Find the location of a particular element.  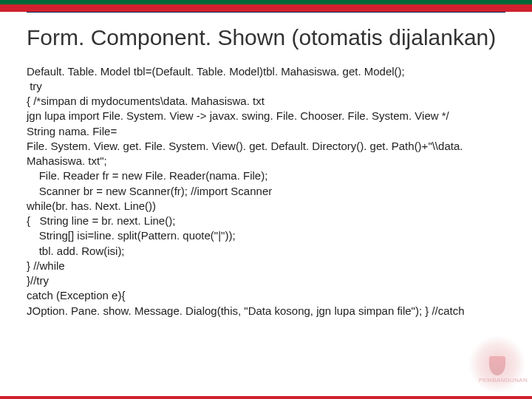

code-line: while(br. has. Next. Line()) is located at coordinates (266, 206).